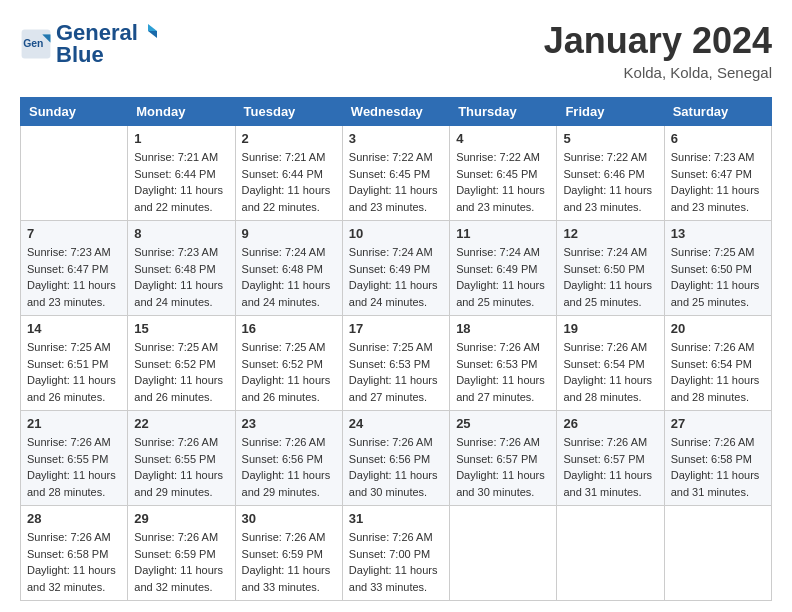 The height and width of the screenshot is (612, 792). Describe the element at coordinates (396, 372) in the screenshot. I see `day-info: Sunrise: 7:25 AMSunset: 6:53 PMDaylight:…` at that location.